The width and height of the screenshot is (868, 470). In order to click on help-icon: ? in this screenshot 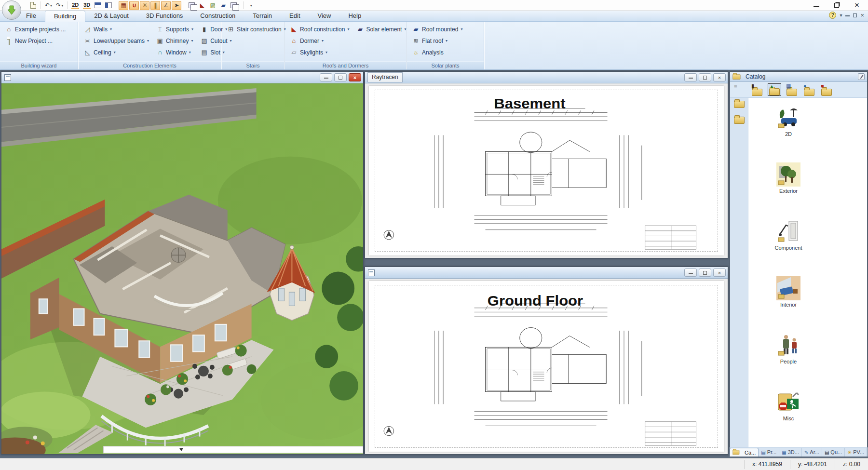, I will do `click(832, 15)`.